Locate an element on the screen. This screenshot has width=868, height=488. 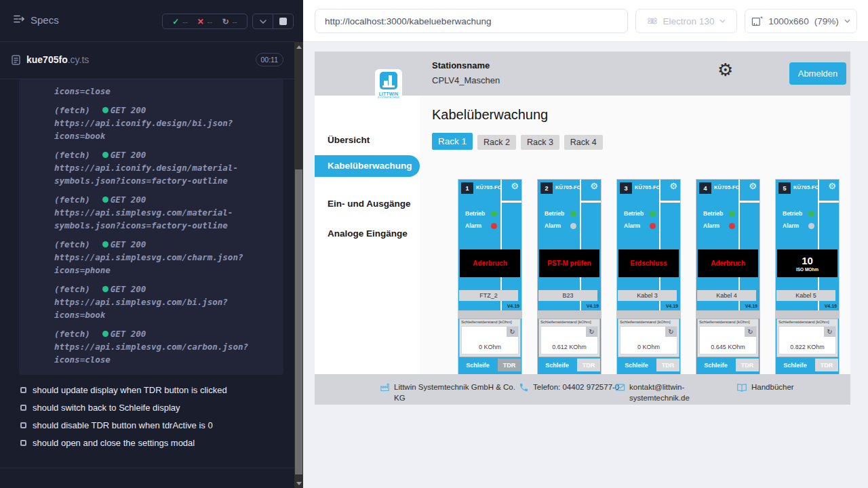
footer-item: kontakt@littwin-systemtechnik.de is located at coordinates (662, 392).